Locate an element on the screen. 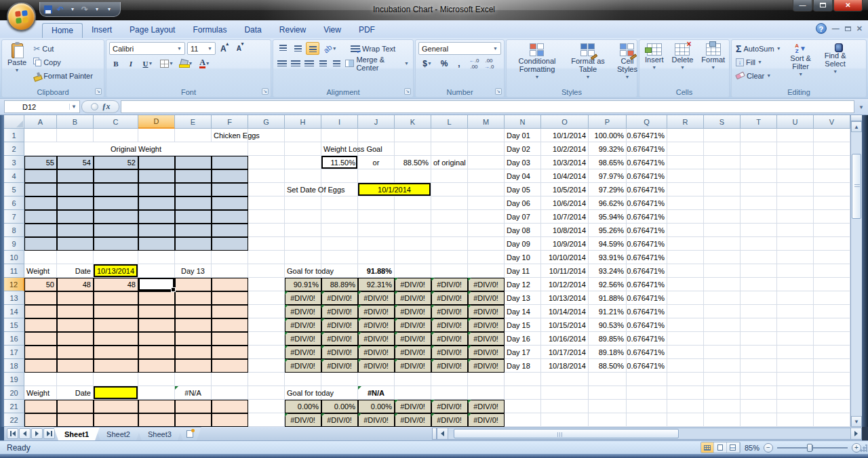 Image resolution: width=868 pixels, height=458 pixels. cell-O7: 10/7/2014 is located at coordinates (565, 217).